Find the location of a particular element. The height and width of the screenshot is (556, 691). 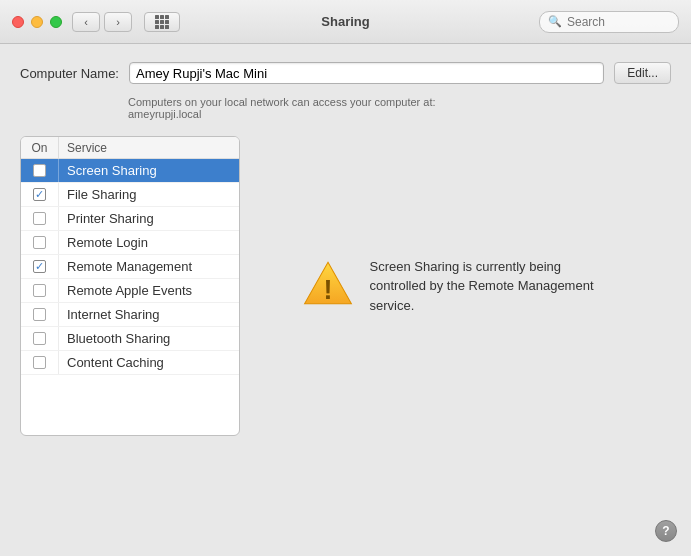

service-name: Bluetooth Sharing is located at coordinates (114, 338).